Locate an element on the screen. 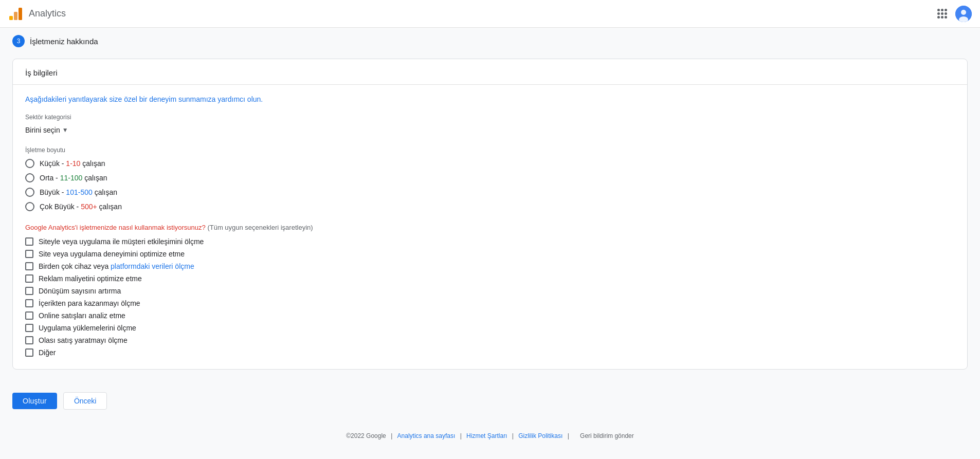 The image size is (980, 459). analytics-home-link: Analytics ana sayfası is located at coordinates (427, 436).